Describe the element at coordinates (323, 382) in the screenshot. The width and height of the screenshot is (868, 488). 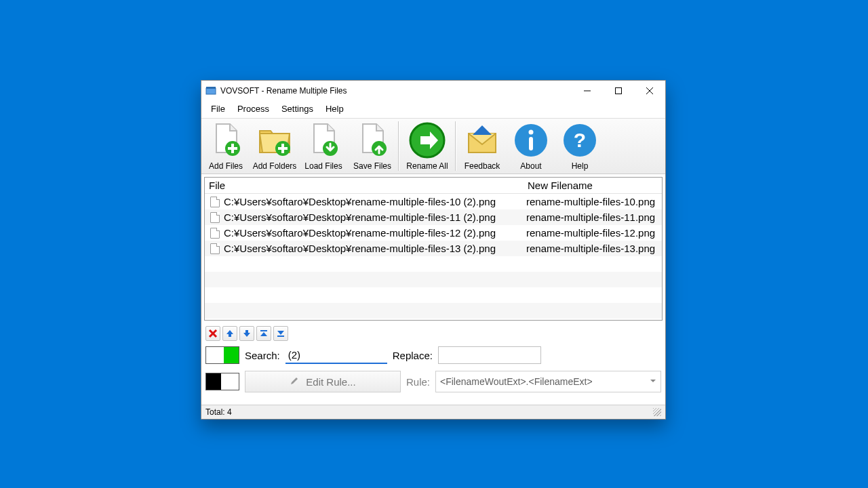
I see `edit-rule-button: Edit Rule...` at that location.